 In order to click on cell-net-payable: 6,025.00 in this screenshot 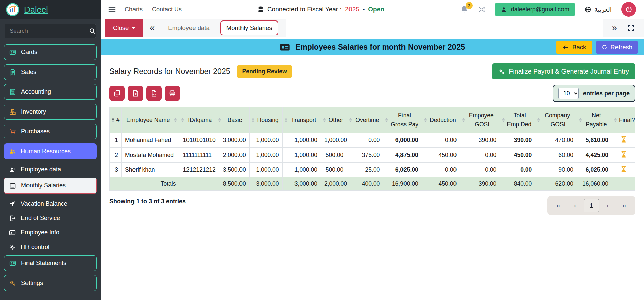, I will do `click(594, 170)`.